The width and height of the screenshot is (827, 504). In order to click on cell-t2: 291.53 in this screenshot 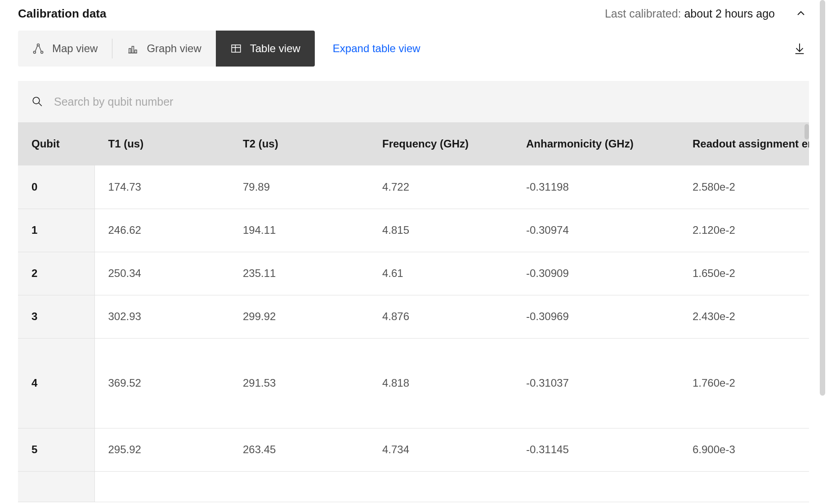, I will do `click(299, 383)`.